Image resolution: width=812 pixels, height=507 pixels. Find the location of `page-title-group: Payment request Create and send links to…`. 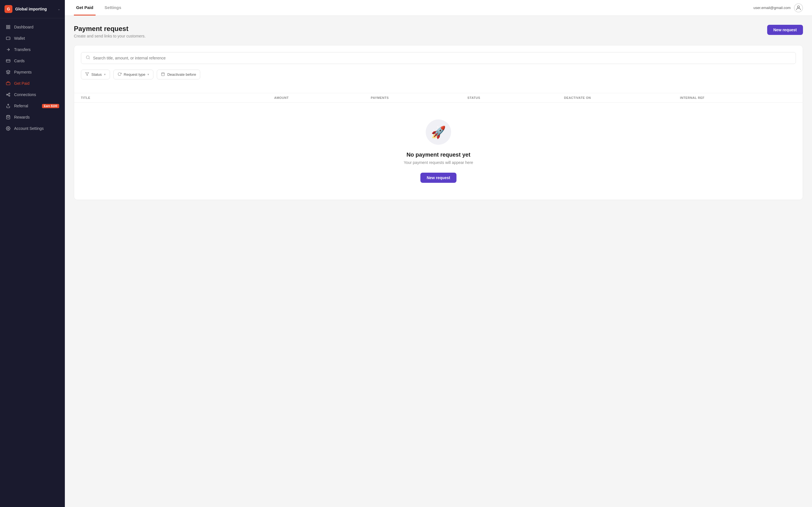

page-title-group: Payment request Create and send links to… is located at coordinates (110, 32).